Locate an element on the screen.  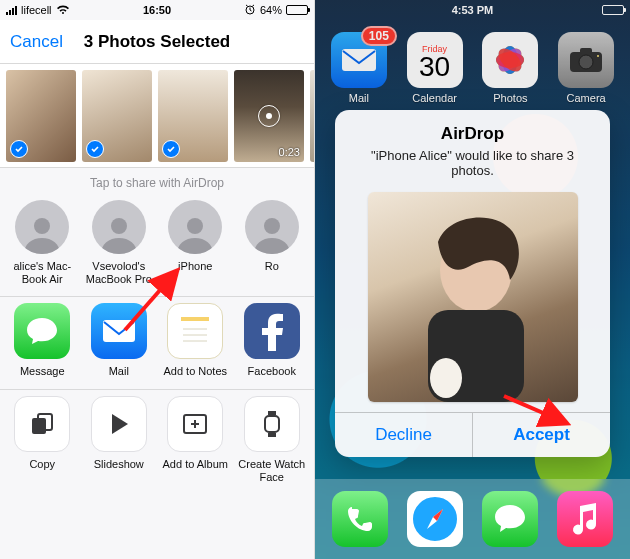
action-label: Create Watch Face is located at coordinates (272, 471).